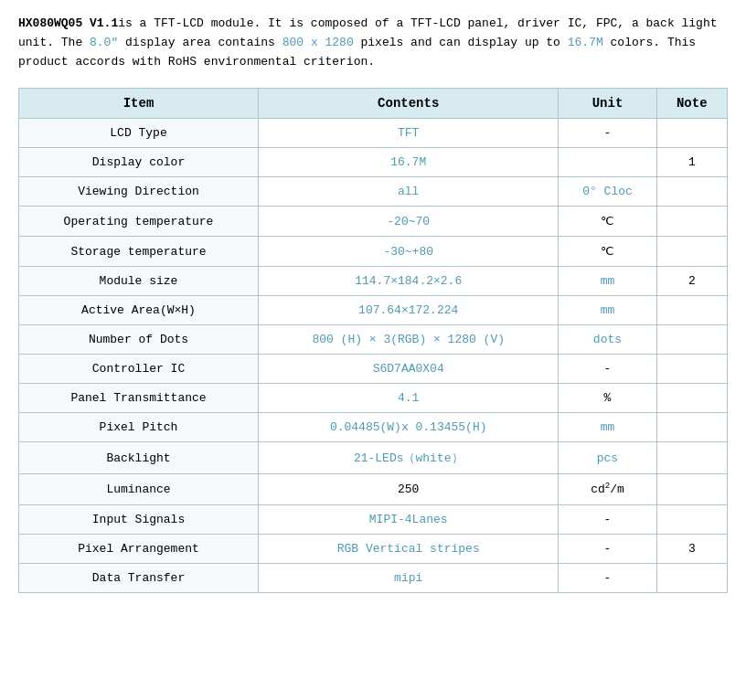 The height and width of the screenshot is (700, 746). Describe the element at coordinates (373, 340) in the screenshot. I see `table-row: Number of Dots800 (H) × 3(RGB) × 1280 (V…` at that location.